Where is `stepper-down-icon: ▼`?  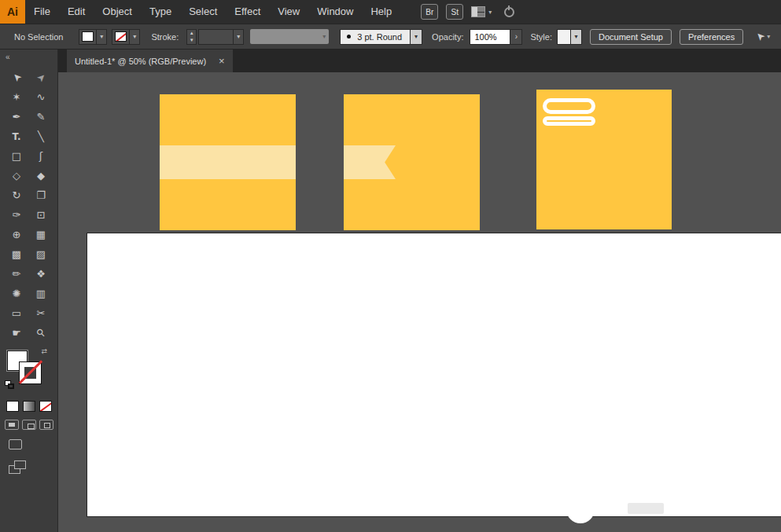
stepper-down-icon: ▼ is located at coordinates (192, 41).